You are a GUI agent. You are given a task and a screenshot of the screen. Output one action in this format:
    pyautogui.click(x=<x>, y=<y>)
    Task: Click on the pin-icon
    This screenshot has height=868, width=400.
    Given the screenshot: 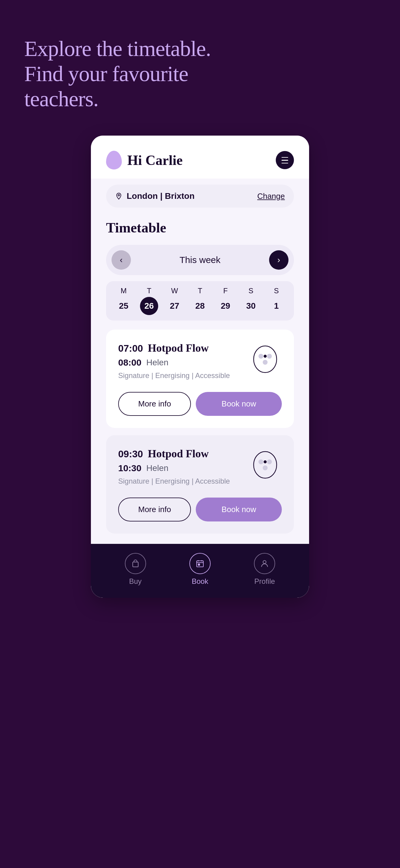 What is the action you would take?
    pyautogui.click(x=119, y=196)
    